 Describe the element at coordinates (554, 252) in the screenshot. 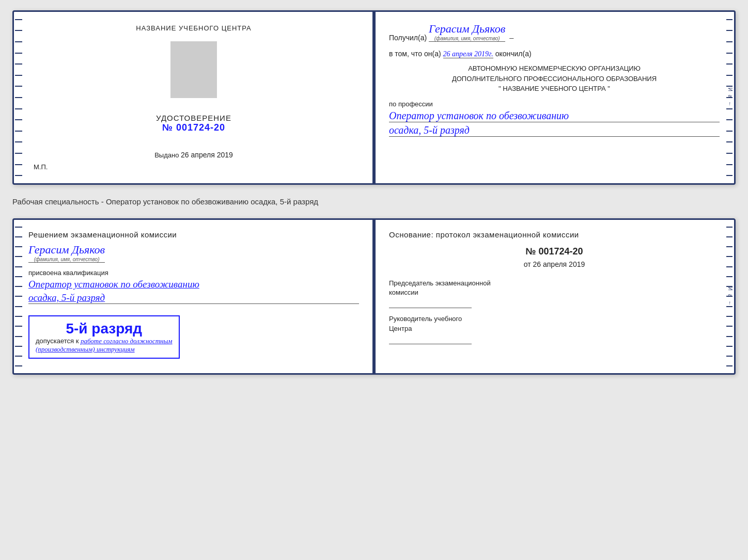

I see `protocol-number: № 001724-20` at that location.